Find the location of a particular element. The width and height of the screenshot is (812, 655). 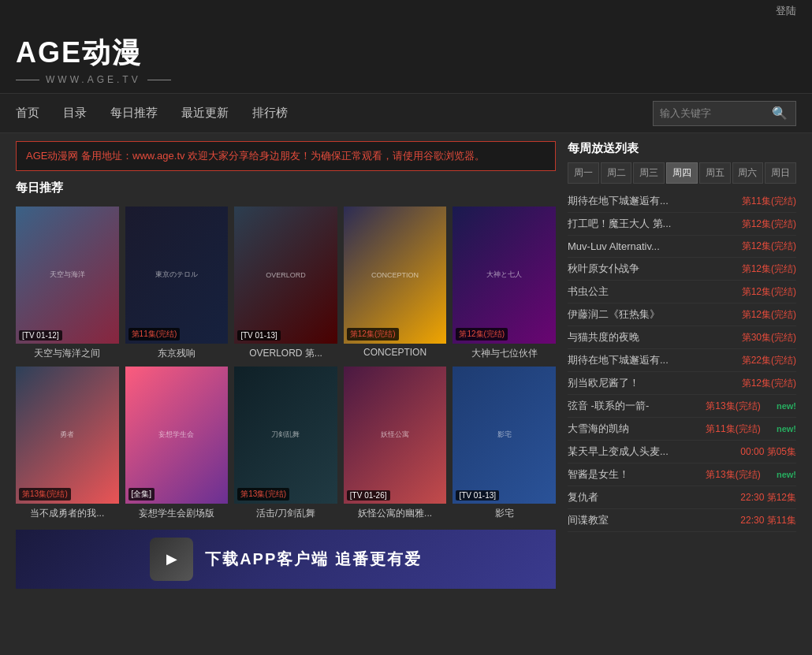

anime-title-2: 东京残响 is located at coordinates (177, 353).